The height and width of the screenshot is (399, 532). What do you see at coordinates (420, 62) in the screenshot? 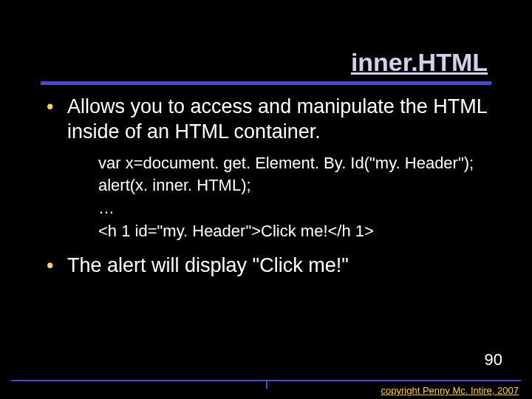
I see `slide-title: inner.HTML` at bounding box center [420, 62].